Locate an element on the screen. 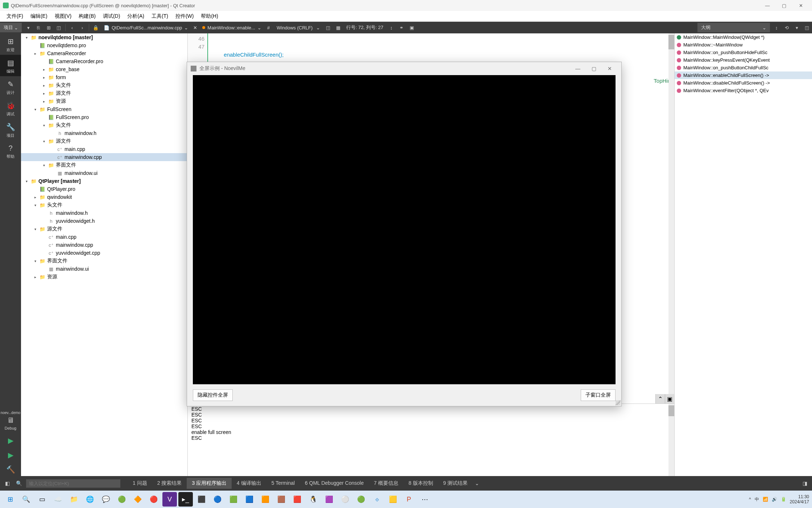  close-button: ✕ is located at coordinates (801, 5).